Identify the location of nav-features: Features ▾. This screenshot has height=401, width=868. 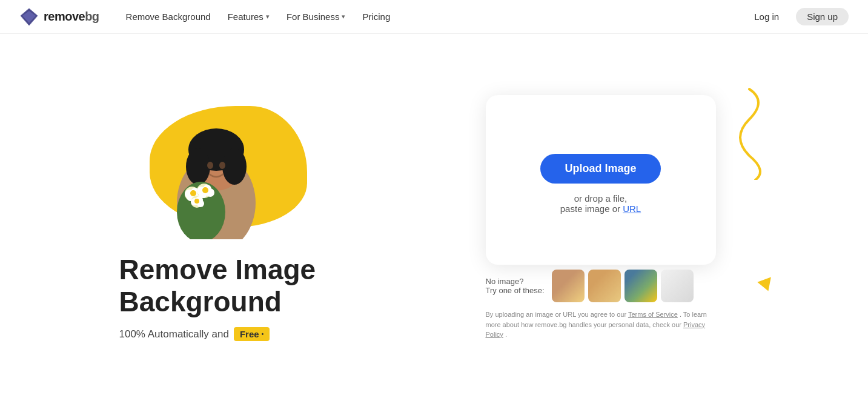
(248, 17).